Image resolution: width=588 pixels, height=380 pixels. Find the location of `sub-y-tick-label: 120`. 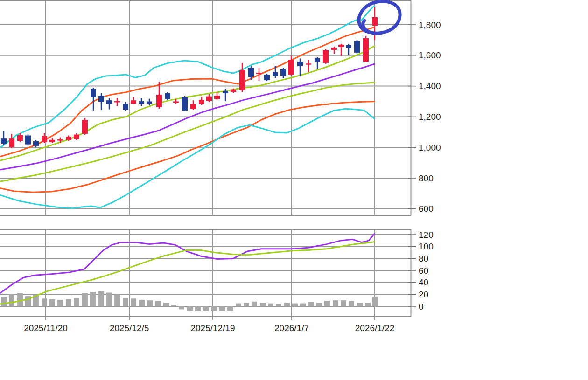

sub-y-tick-label: 120 is located at coordinates (426, 235).